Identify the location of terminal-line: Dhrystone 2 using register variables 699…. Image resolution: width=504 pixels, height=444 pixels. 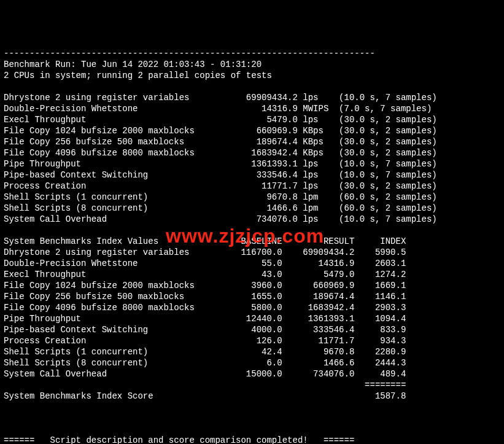
(220, 98).